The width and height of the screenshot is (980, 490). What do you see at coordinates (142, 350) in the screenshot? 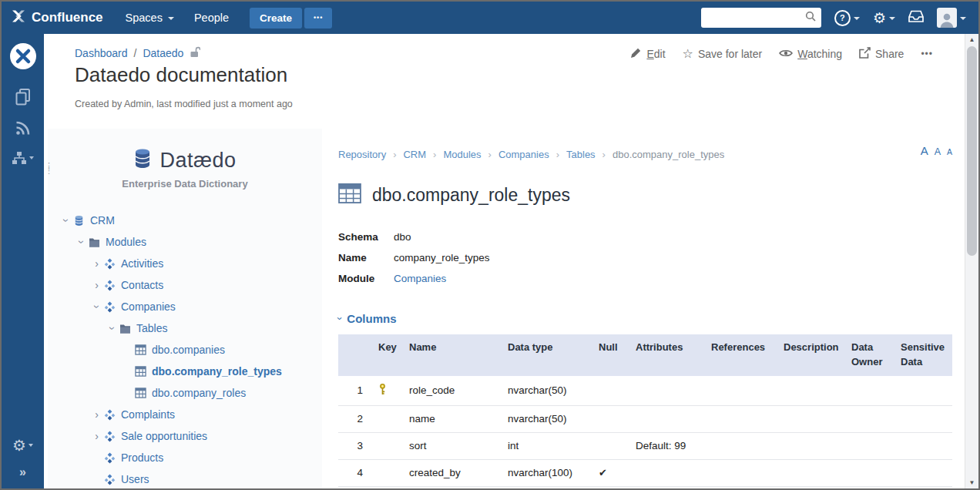
I see `table-icon` at bounding box center [142, 350].